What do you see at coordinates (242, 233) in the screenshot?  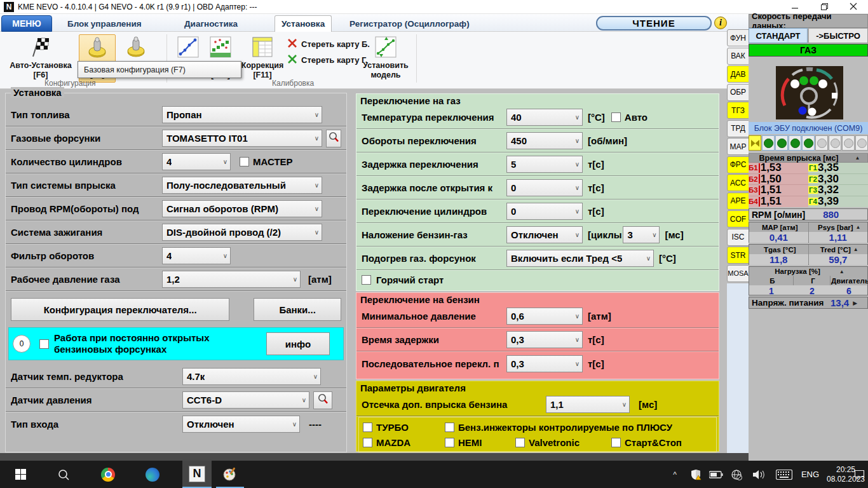 I see `ignition-select: DIS-двойной провод (/2)` at bounding box center [242, 233].